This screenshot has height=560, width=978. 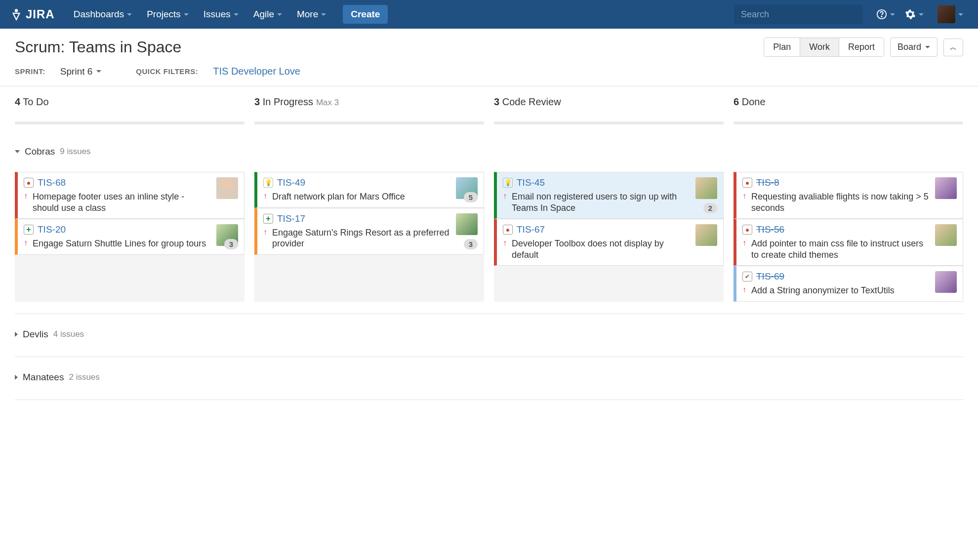 I want to click on issue-card: TIS-69 Add a String anonymizer to TextUt…, so click(x=849, y=283).